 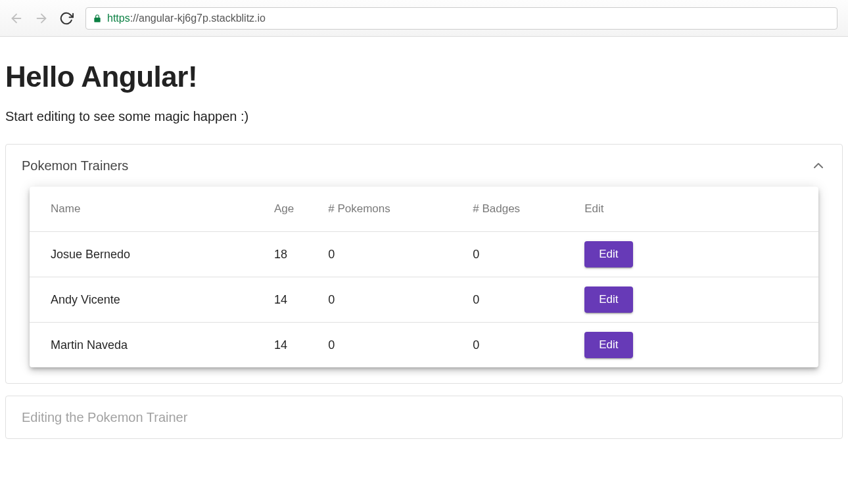 I want to click on chevron-up-icon, so click(x=818, y=166).